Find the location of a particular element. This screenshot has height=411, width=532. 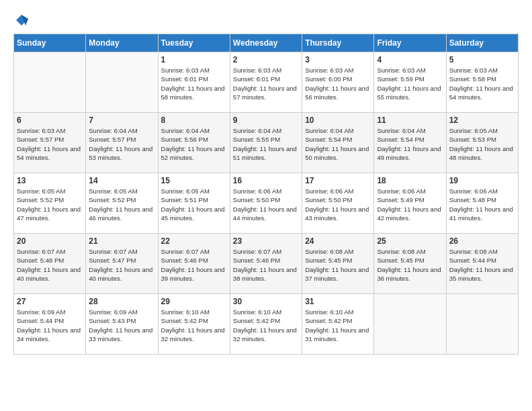

day-number: 22 is located at coordinates (194, 241).